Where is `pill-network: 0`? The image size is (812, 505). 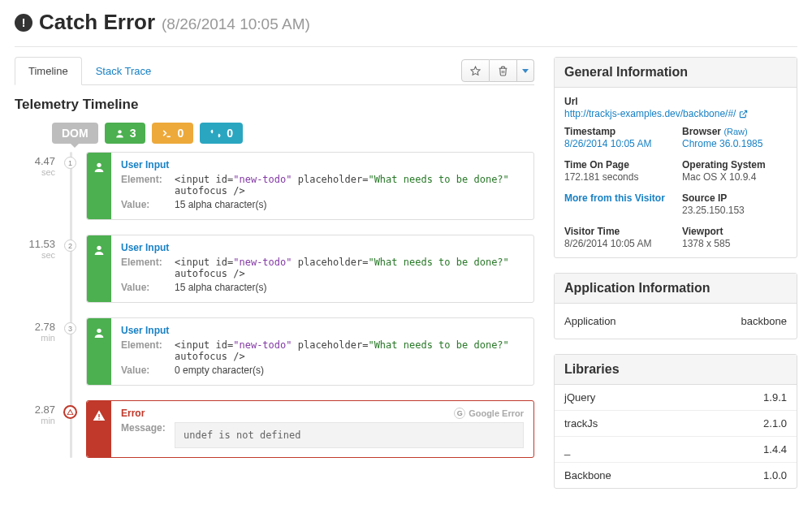
pill-network: 0 is located at coordinates (221, 133).